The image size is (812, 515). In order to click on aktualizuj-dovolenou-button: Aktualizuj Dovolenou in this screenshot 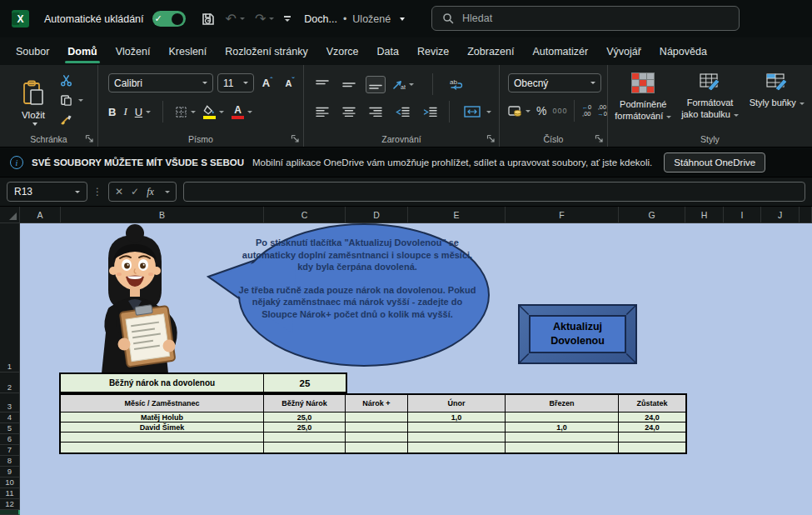, I will do `click(578, 334)`.